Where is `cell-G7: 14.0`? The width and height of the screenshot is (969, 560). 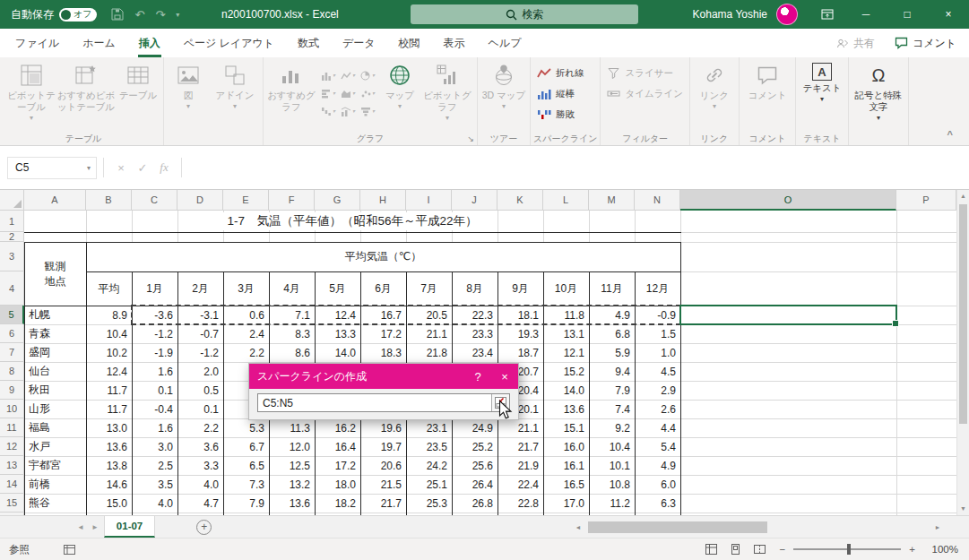
cell-G7: 14.0 is located at coordinates (337, 353).